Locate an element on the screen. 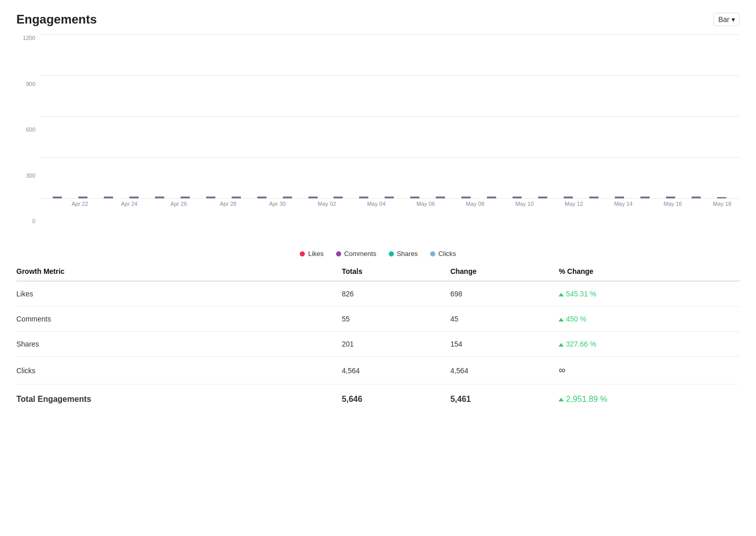  legend-shares: Shares is located at coordinates (403, 254).